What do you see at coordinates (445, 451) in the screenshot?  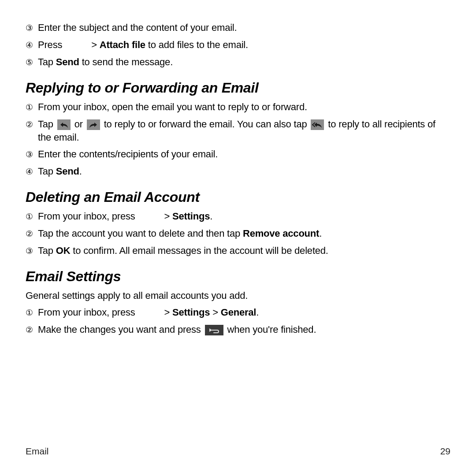 I see `footer-page-number: 29` at bounding box center [445, 451].